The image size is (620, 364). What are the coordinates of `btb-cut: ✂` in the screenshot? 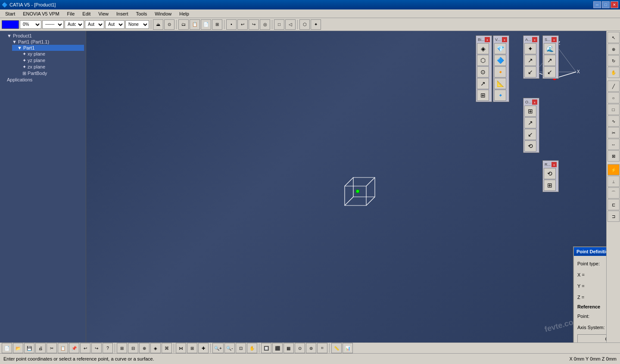 It's located at (52, 348).